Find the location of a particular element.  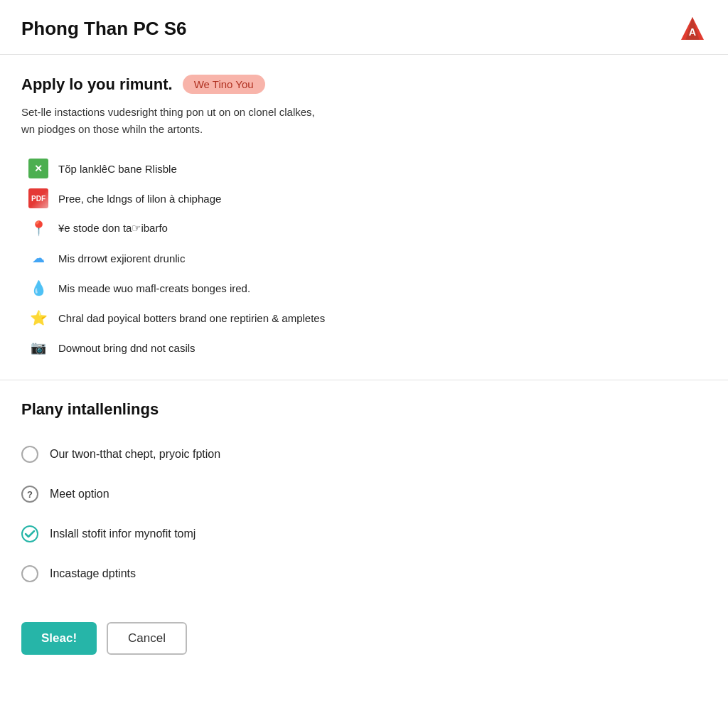

radio-question-2: ? is located at coordinates (30, 494).